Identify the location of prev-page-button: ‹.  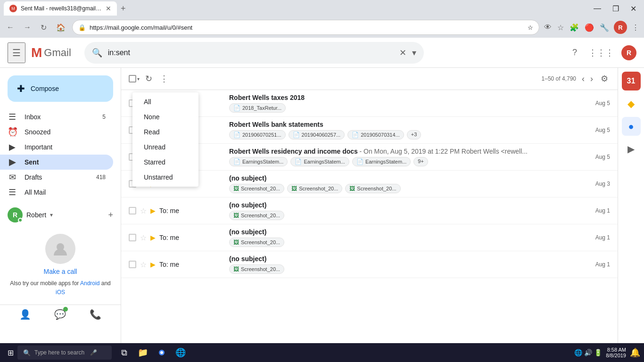
(583, 79).